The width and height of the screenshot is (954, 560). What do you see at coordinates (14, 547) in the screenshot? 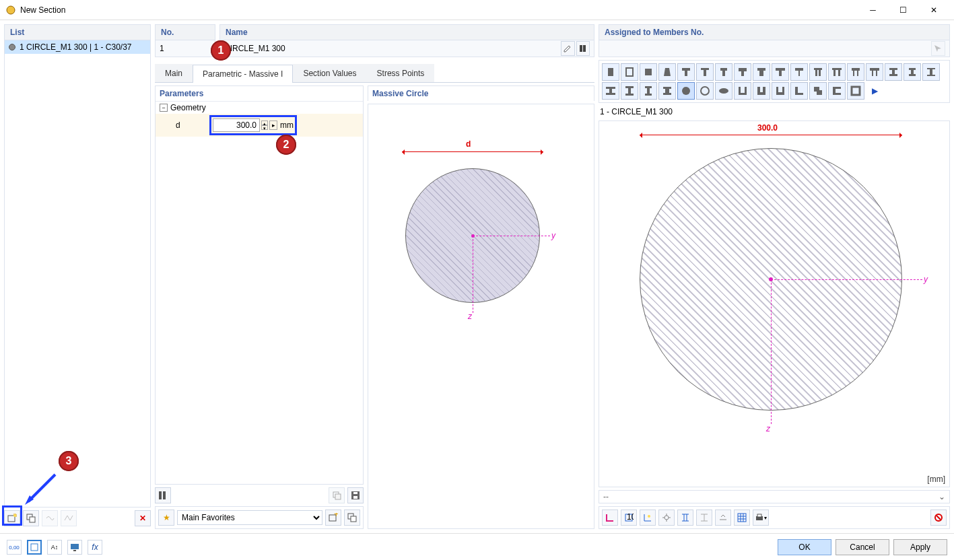
I see `footer-numeric-icon: 0,00` at bounding box center [14, 547].